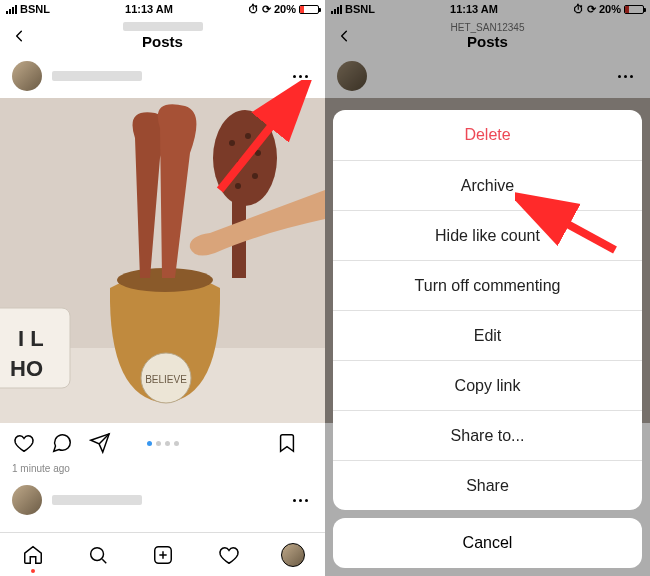 The width and height of the screenshot is (650, 576). What do you see at coordinates (35, 9) in the screenshot?
I see `carrier-label: BSNL` at bounding box center [35, 9].